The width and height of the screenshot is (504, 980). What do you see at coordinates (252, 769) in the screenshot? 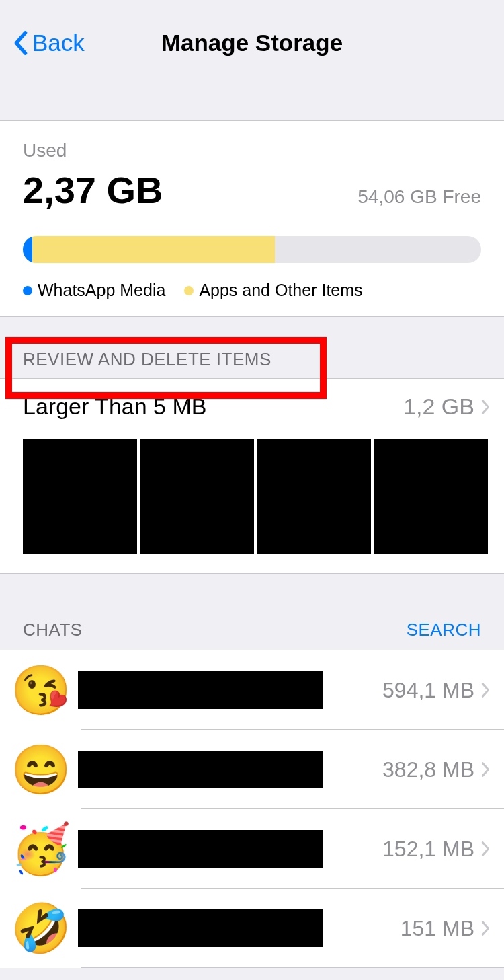
I see `chat-row: 😄 382,8 MB` at bounding box center [252, 769].